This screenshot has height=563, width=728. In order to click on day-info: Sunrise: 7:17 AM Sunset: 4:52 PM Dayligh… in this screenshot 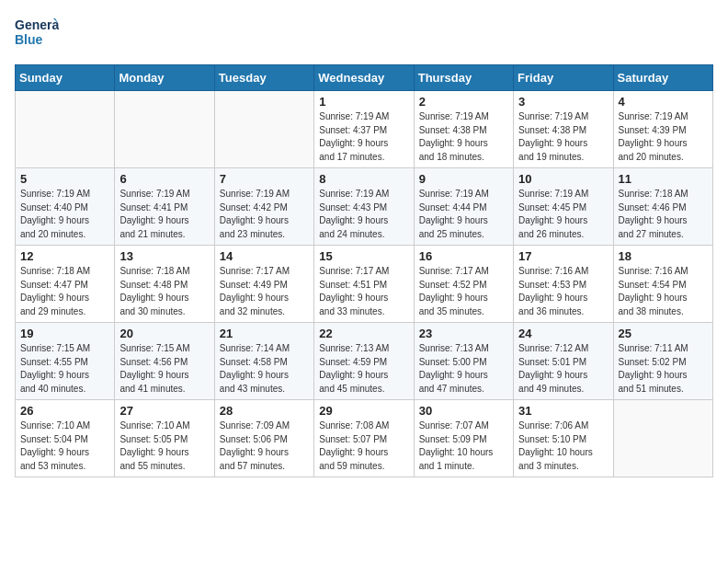, I will do `click(463, 292)`.